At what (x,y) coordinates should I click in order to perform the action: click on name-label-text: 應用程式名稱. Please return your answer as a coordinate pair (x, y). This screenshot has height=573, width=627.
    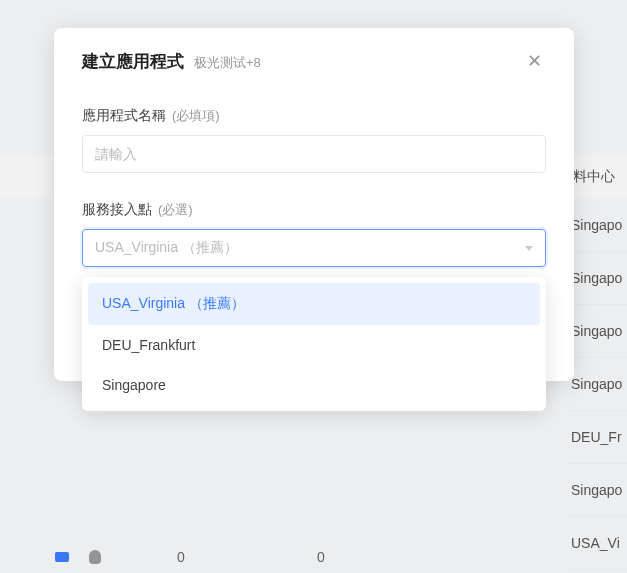
    Looking at the image, I should click on (124, 115).